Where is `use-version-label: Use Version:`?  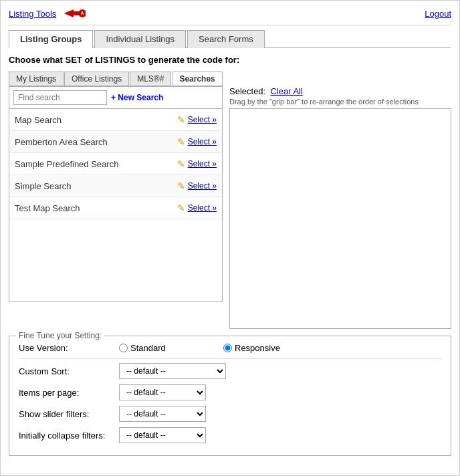
use-version-label: Use Version: is located at coordinates (66, 348).